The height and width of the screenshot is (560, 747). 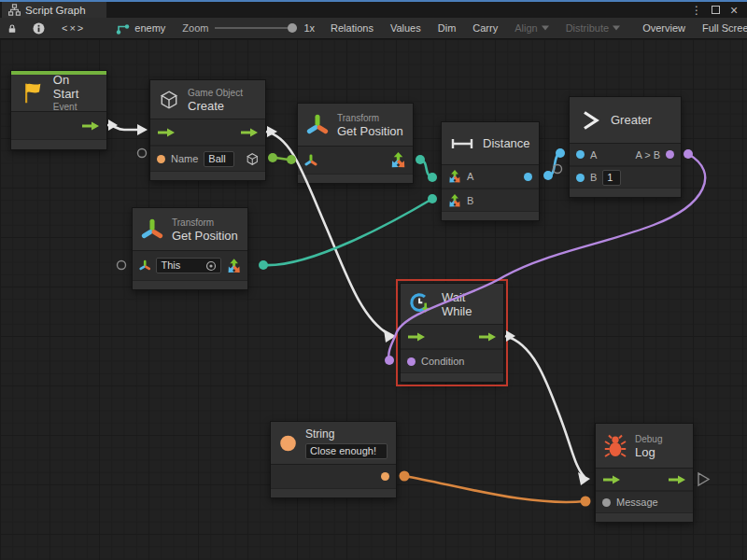 I want to click on port-label: Name, so click(x=185, y=159).